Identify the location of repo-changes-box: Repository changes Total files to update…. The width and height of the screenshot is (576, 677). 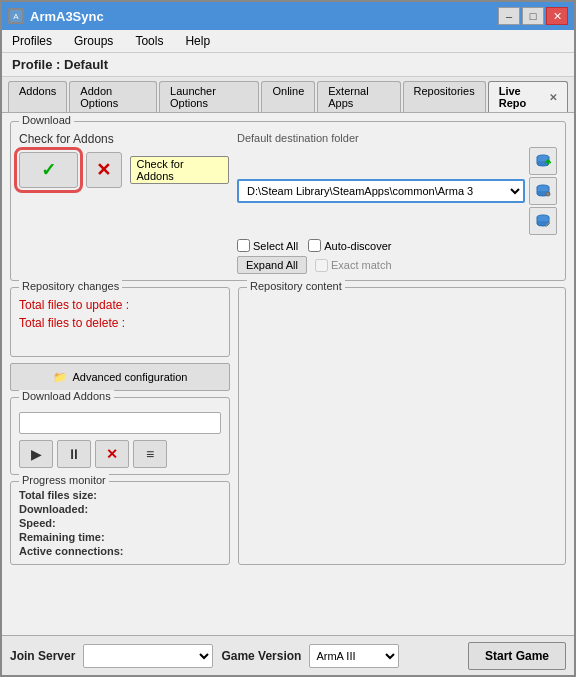
(120, 322).